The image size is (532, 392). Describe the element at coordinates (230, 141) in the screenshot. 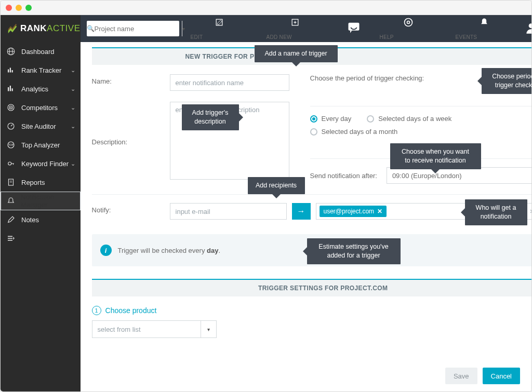

I see `description-input` at that location.